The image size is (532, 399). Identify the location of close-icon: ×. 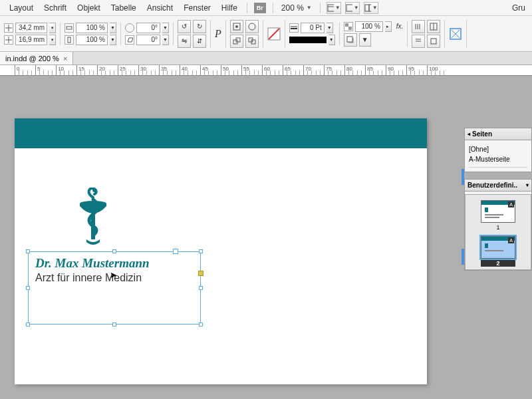
(65, 59).